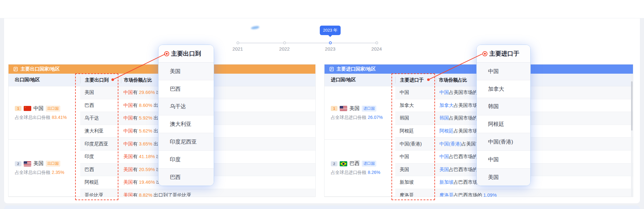 The image size is (644, 209). Describe the element at coordinates (146, 144) in the screenshot. I see `share-percent: 3.65%` at that location.